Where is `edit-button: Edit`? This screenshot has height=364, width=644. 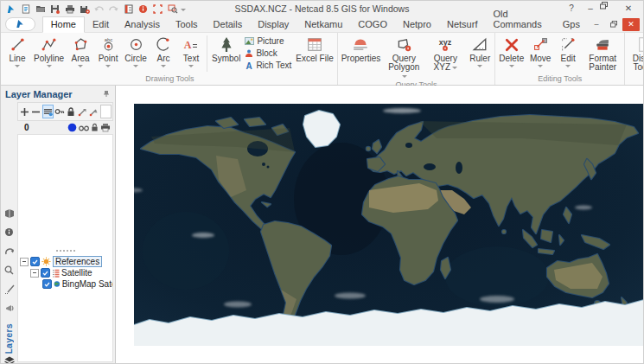 edit-button: Edit is located at coordinates (568, 54).